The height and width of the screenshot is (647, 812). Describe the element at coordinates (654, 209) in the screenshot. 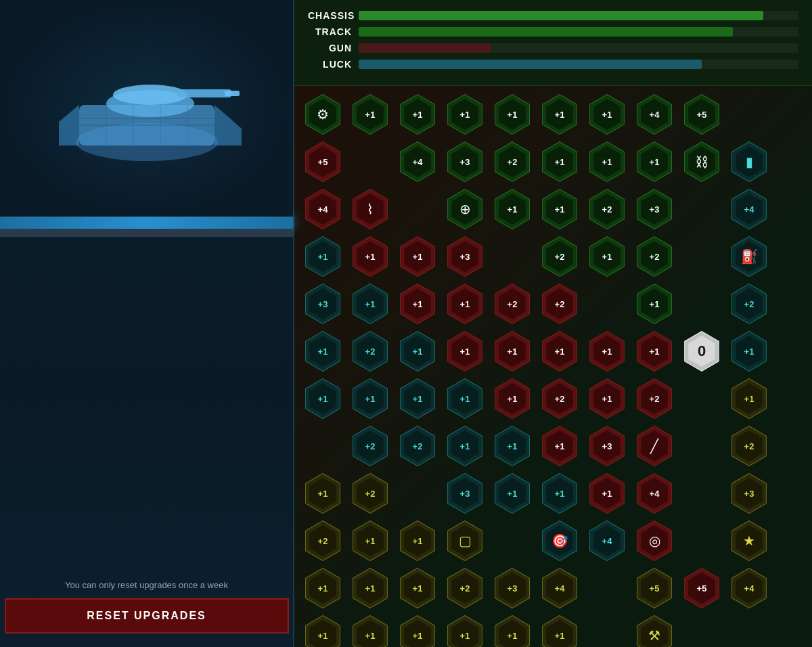

I see `hex-cell-2-7: +3` at that location.